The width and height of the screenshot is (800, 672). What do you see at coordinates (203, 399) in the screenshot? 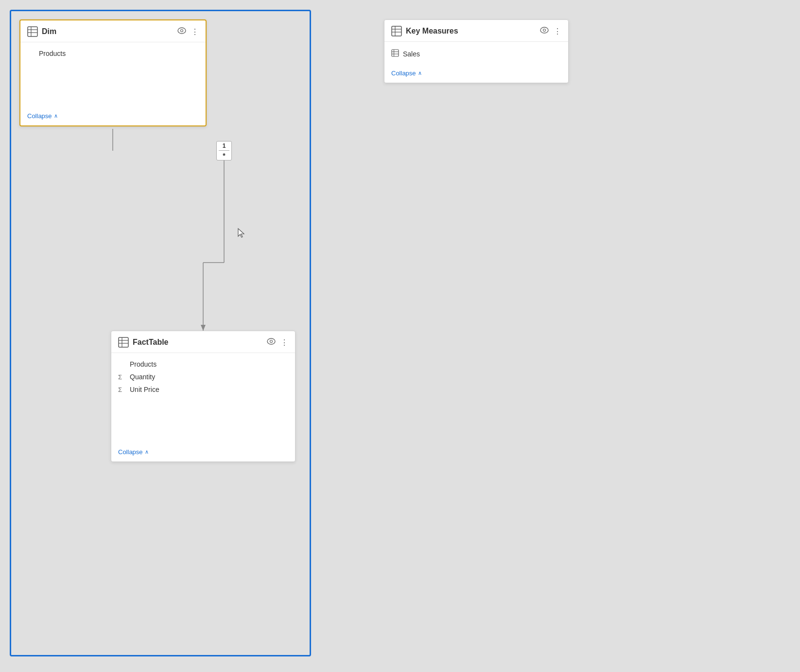
I see `fact-card-body: Products Σ Quantity Σ Unit Price` at bounding box center [203, 399].